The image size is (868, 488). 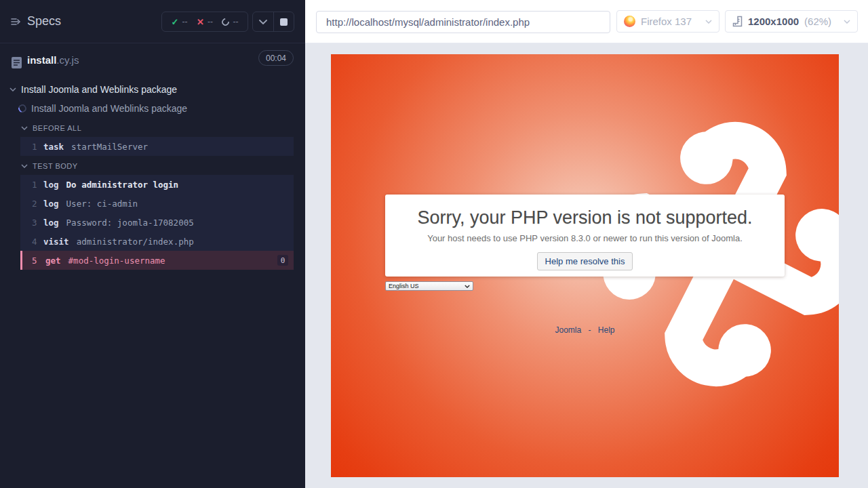 What do you see at coordinates (205, 22) in the screenshot?
I see `test-stats: ✓ -- ✕ -- --` at bounding box center [205, 22].